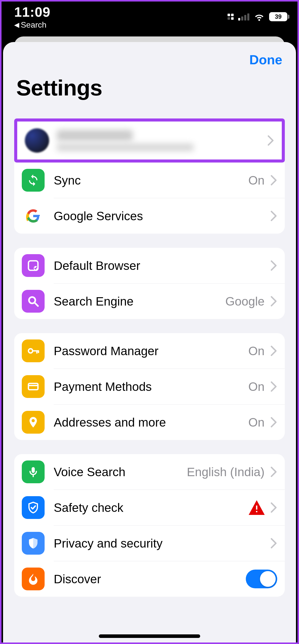 The height and width of the screenshot is (644, 299). Describe the element at coordinates (278, 17) in the screenshot. I see `battery-icon: 39` at that location.